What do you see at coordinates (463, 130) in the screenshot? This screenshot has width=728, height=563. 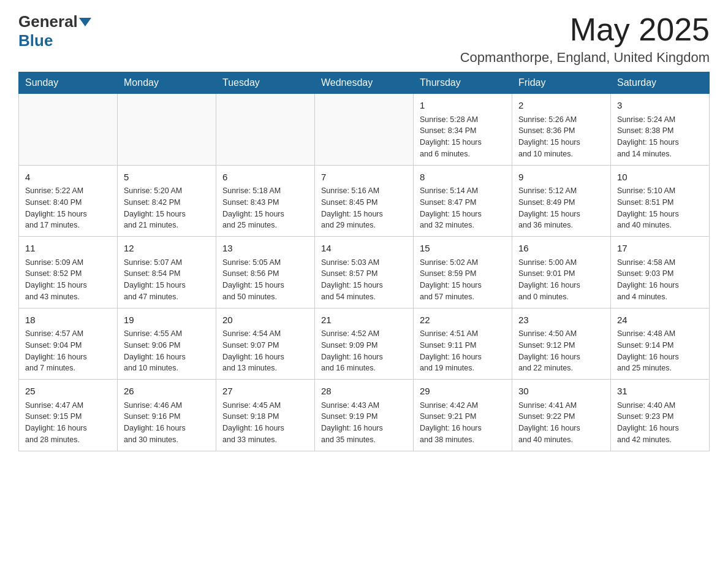 I see `calendar-cell: 1Sunrise: 5:28 AMSunset: 8:34 PMDaylight…` at bounding box center [463, 130].